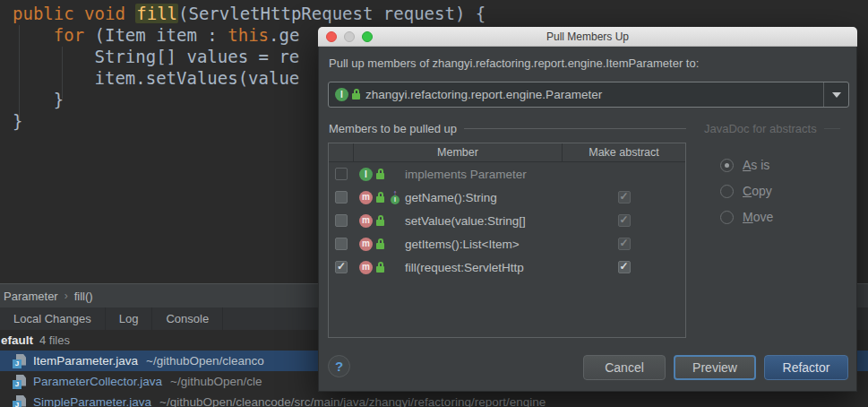 The width and height of the screenshot is (868, 407). What do you see at coordinates (507, 267) in the screenshot?
I see `member-row: mfill(request:ServletHttp` at bounding box center [507, 267].